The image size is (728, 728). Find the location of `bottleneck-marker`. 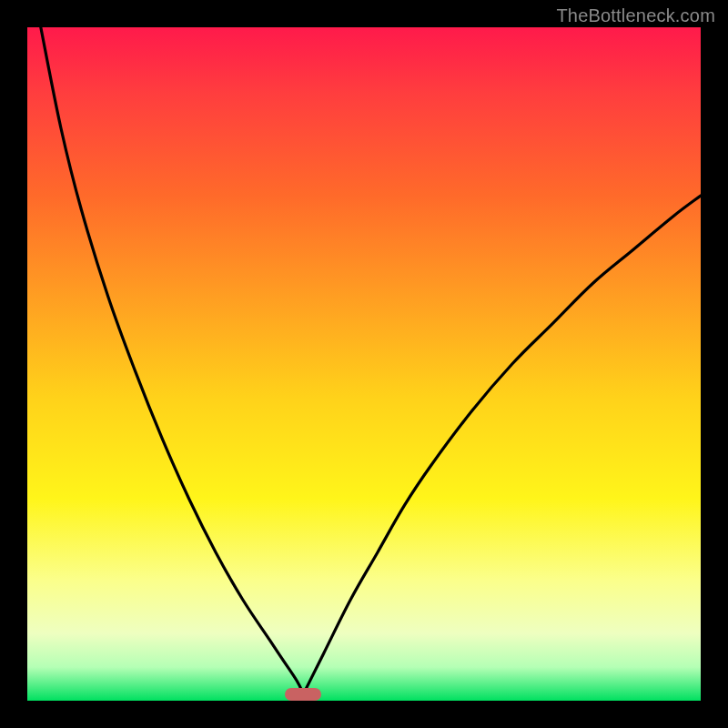

bottleneck-marker is located at coordinates (303, 694).